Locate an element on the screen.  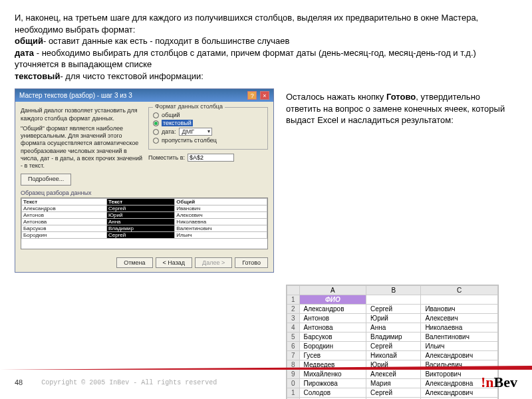
preview-grid: ТекстТекстОбщийАлександровСергейИванович… is located at coordinates (144, 223).